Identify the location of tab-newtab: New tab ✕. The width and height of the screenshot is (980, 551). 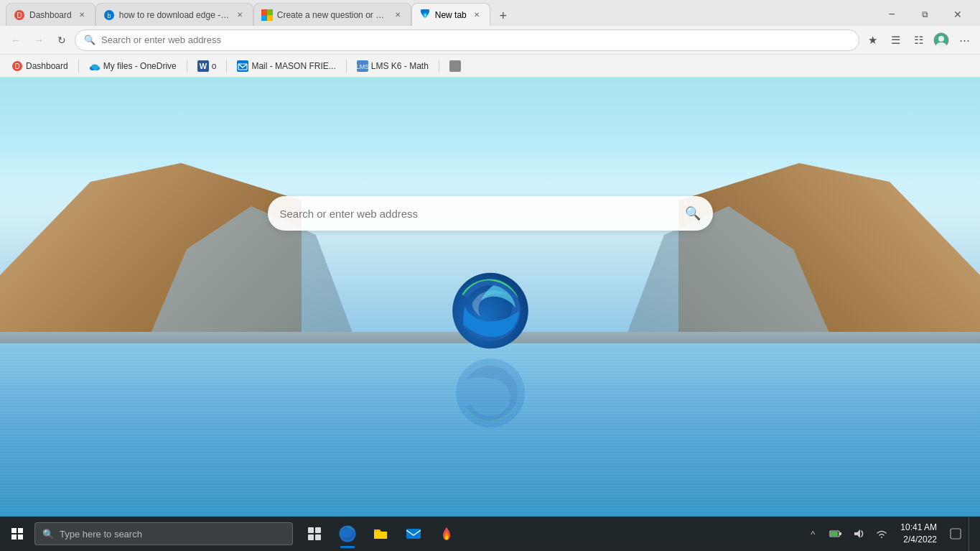
(451, 14).